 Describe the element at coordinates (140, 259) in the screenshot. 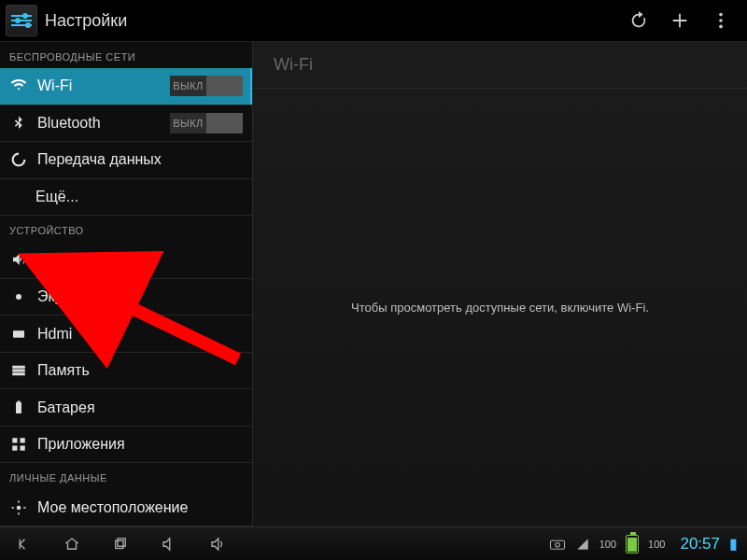

I see `sidebar-item-label: Звук` at that location.